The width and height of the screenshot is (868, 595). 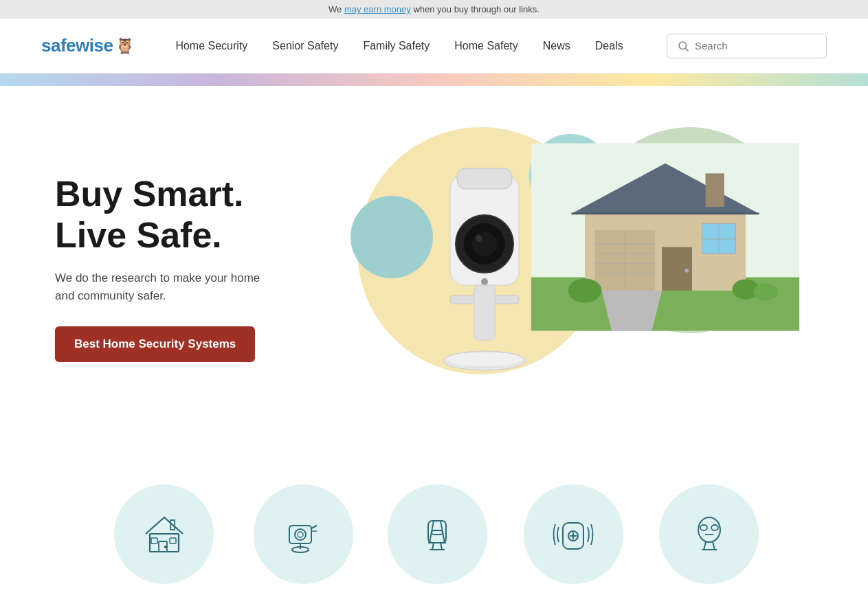 What do you see at coordinates (378, 10) in the screenshot?
I see `affiliate-link: may earn money` at bounding box center [378, 10].